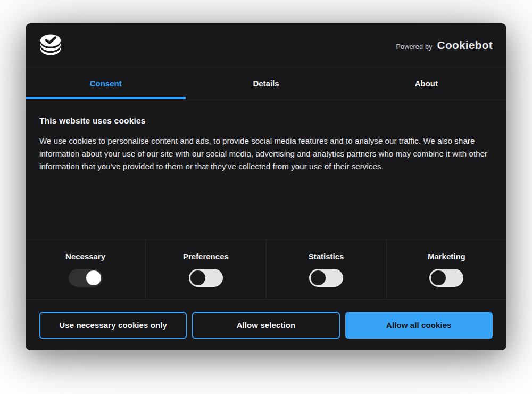  What do you see at coordinates (427, 83) in the screenshot?
I see `tab-about: About` at bounding box center [427, 83].